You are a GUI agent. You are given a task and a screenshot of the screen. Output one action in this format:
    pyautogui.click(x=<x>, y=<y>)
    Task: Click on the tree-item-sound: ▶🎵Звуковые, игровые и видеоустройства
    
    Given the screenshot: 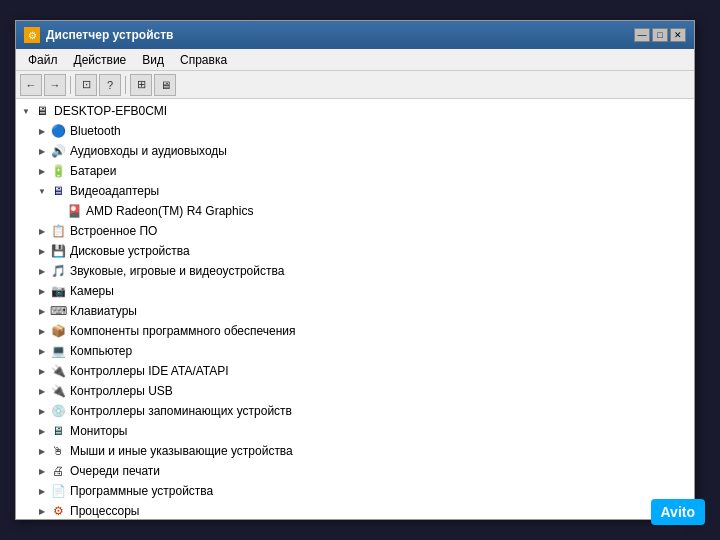 What is the action you would take?
    pyautogui.click(x=355, y=271)
    